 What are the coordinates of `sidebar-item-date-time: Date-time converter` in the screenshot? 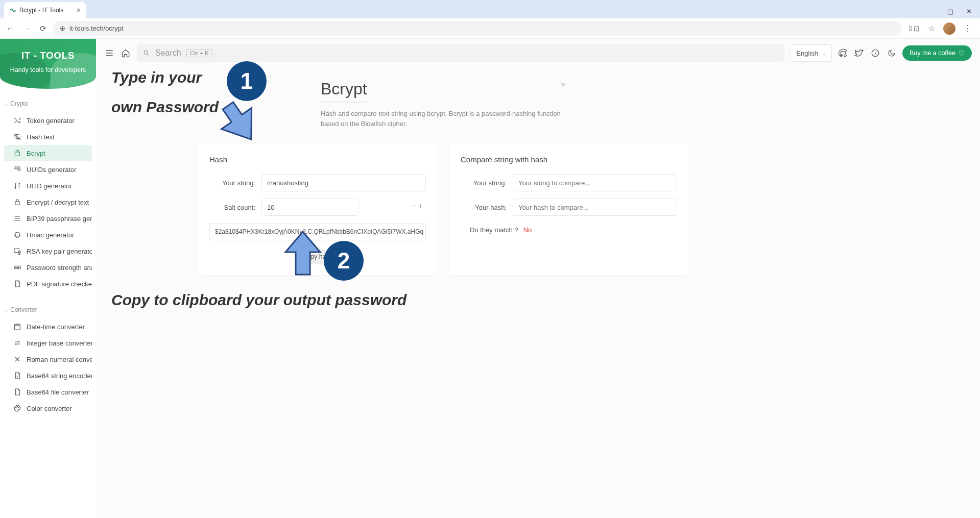 It's located at (48, 327).